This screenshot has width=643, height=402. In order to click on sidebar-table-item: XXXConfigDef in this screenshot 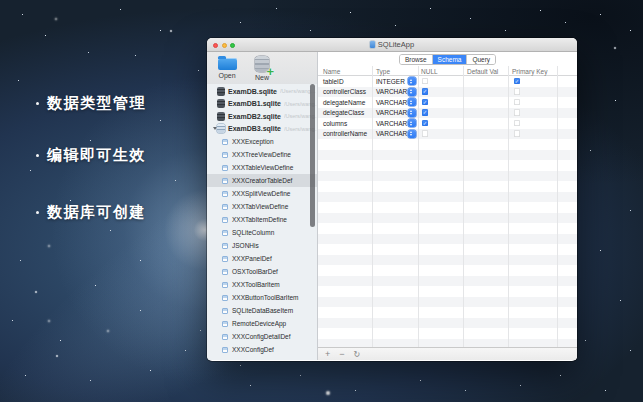, I will do `click(262, 350)`.